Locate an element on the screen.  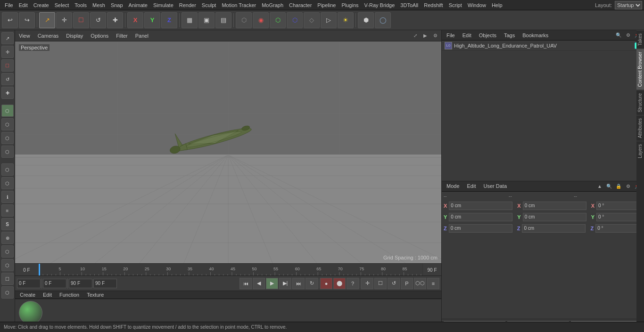
menu-select: Select is located at coordinates (62, 5).